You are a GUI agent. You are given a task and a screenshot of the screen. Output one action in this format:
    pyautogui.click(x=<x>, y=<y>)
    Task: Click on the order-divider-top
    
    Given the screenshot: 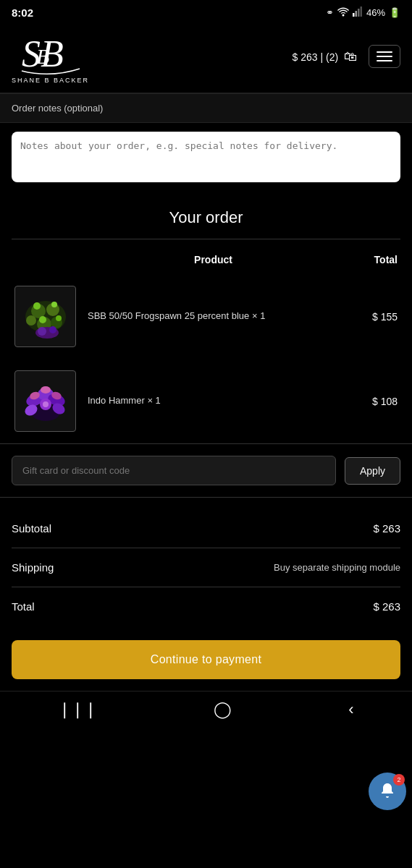 What is the action you would take?
    pyautogui.click(x=206, y=239)
    